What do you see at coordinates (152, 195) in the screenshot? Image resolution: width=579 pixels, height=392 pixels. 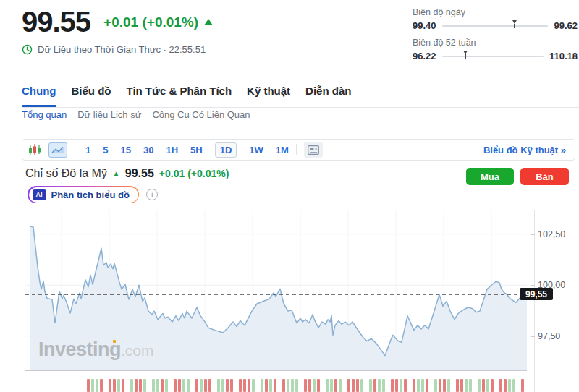 I see `info-icon: i` at bounding box center [152, 195].